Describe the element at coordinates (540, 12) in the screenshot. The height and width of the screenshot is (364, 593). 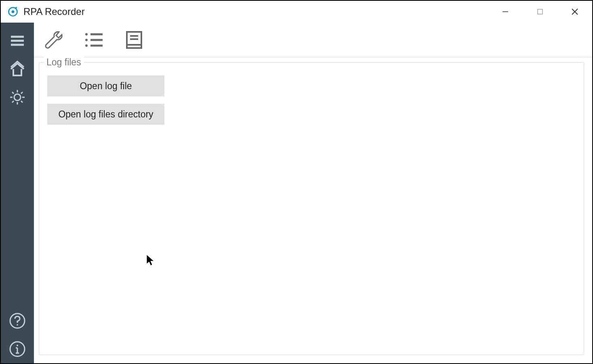
I see `maximize-button` at that location.